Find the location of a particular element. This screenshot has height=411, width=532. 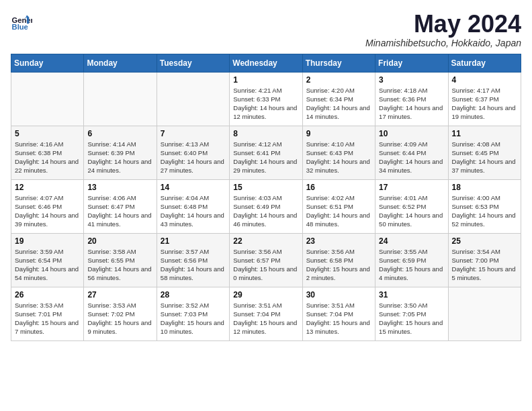

day-info: Sunrise: 3:56 AM Sunset: 6:58 PM Dayligh… is located at coordinates (339, 265).